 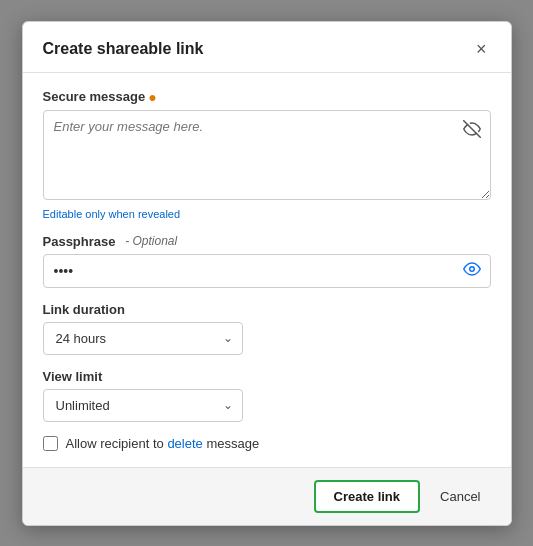 I want to click on allow-delete-row: Allow recipient to delete message, so click(x=267, y=444).